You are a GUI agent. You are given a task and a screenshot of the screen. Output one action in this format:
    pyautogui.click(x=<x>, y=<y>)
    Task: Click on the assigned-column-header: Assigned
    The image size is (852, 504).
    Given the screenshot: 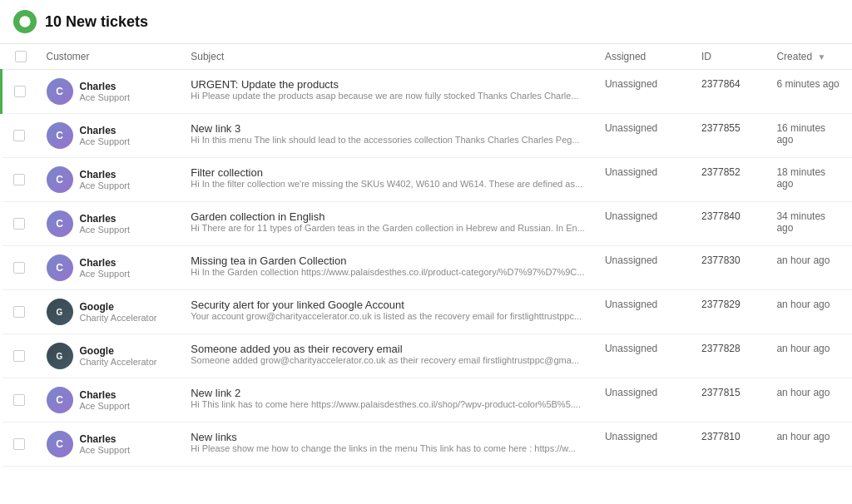 What is the action you would take?
    pyautogui.click(x=643, y=57)
    